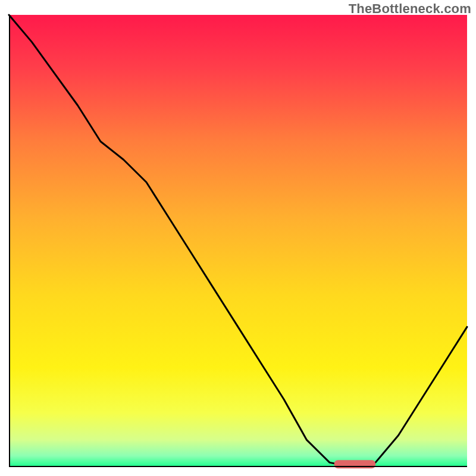 Image resolution: width=476 pixels, height=476 pixels. I want to click on optimal-marker, so click(355, 464).